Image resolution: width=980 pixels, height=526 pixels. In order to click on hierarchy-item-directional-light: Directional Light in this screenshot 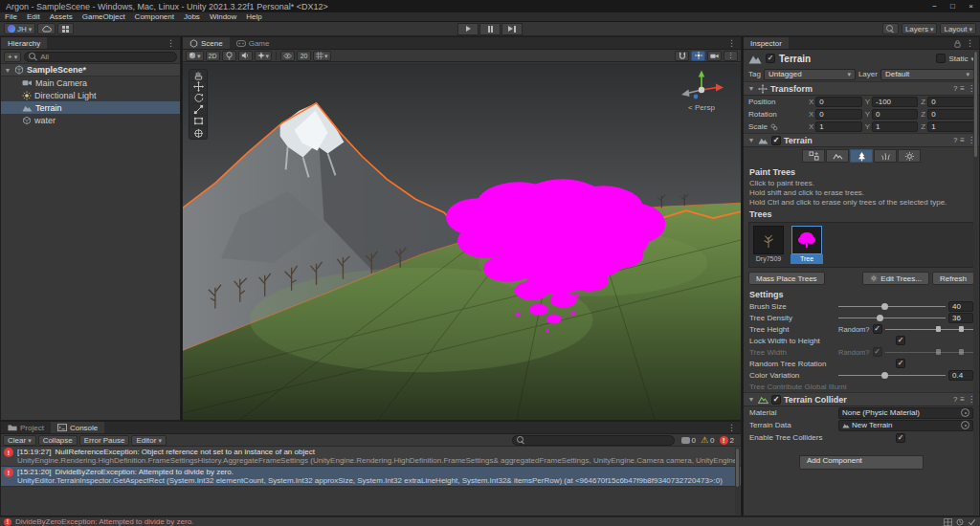, I will do `click(90, 96)`.